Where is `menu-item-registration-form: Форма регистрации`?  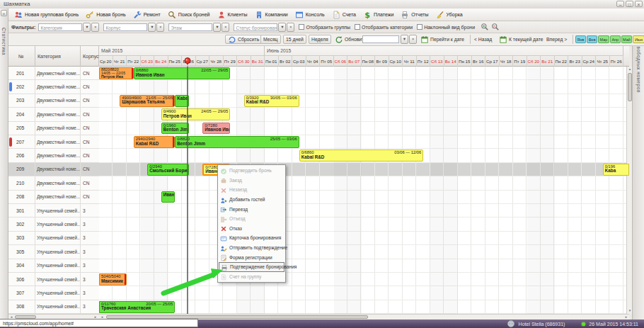 menu-item-registration-form: Форма регистрации is located at coordinates (252, 257).